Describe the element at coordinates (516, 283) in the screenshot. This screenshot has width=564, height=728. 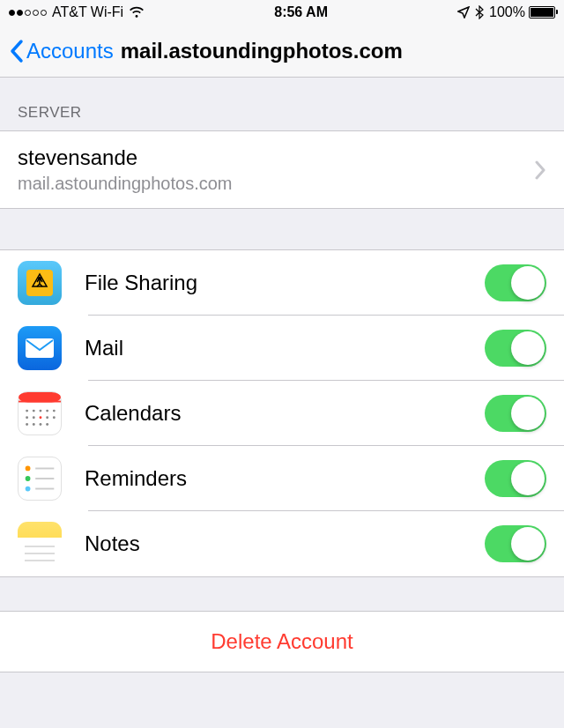
I see `file-sharing-toggle` at that location.